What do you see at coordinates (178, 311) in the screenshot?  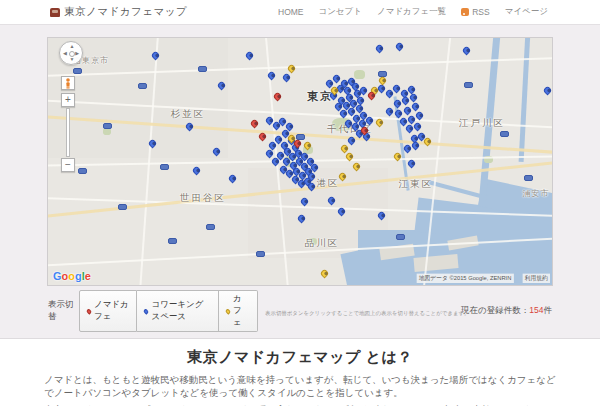 I see `filter-coworking-button: コワーキングスペース` at bounding box center [178, 311].